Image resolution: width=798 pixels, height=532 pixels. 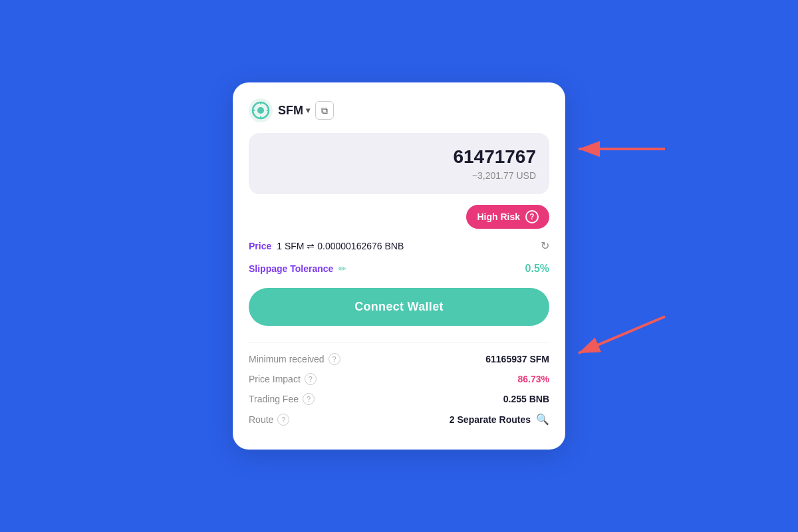 What do you see at coordinates (311, 379) in the screenshot?
I see `price-impact-help-icon: ?` at bounding box center [311, 379].